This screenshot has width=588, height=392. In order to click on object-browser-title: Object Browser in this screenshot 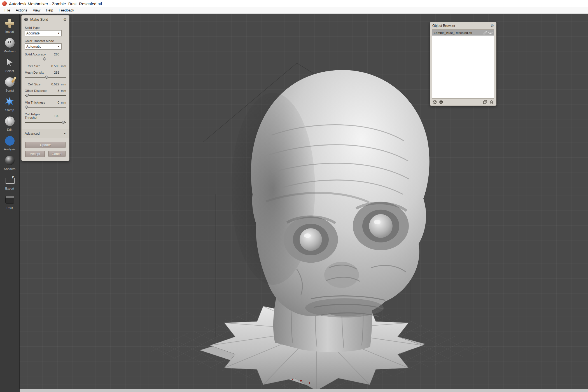, I will do `click(461, 26)`.